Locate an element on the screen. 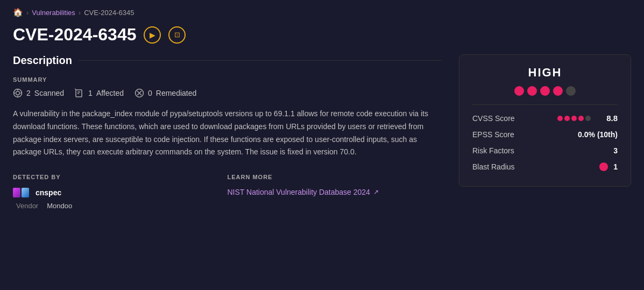 Image resolution: width=644 pixels, height=290 pixels. affected-count: 1 is located at coordinates (90, 93).